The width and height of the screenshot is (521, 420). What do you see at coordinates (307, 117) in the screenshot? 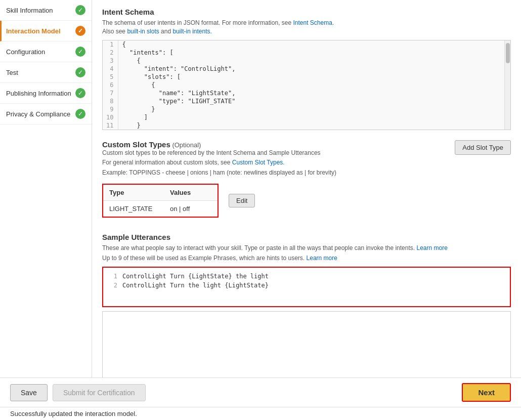
I see `code-line: 10 ]` at bounding box center [307, 117].